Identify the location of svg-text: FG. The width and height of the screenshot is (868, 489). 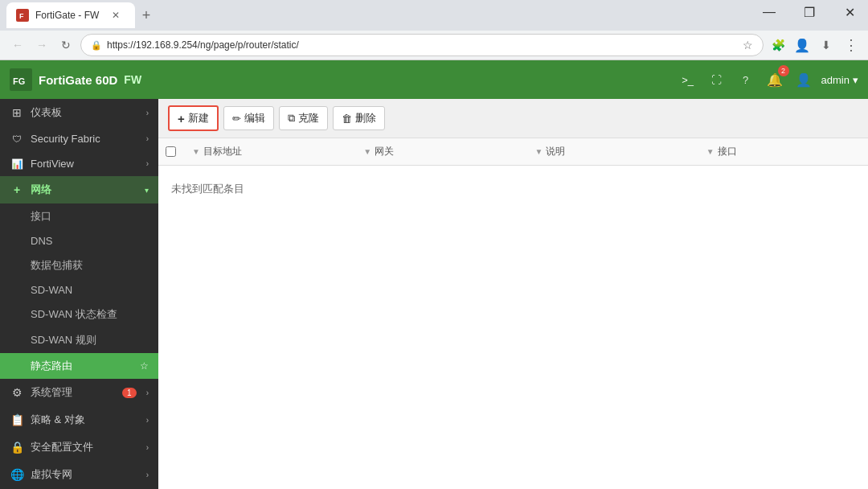
(19, 81).